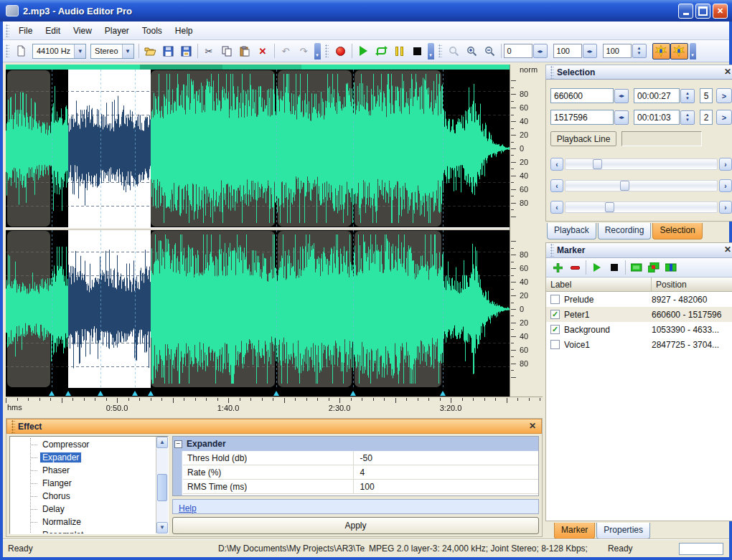 Image resolution: width=732 pixels, height=560 pixels. What do you see at coordinates (642, 207) in the screenshot?
I see `slider-3: ‹ ›` at bounding box center [642, 207].